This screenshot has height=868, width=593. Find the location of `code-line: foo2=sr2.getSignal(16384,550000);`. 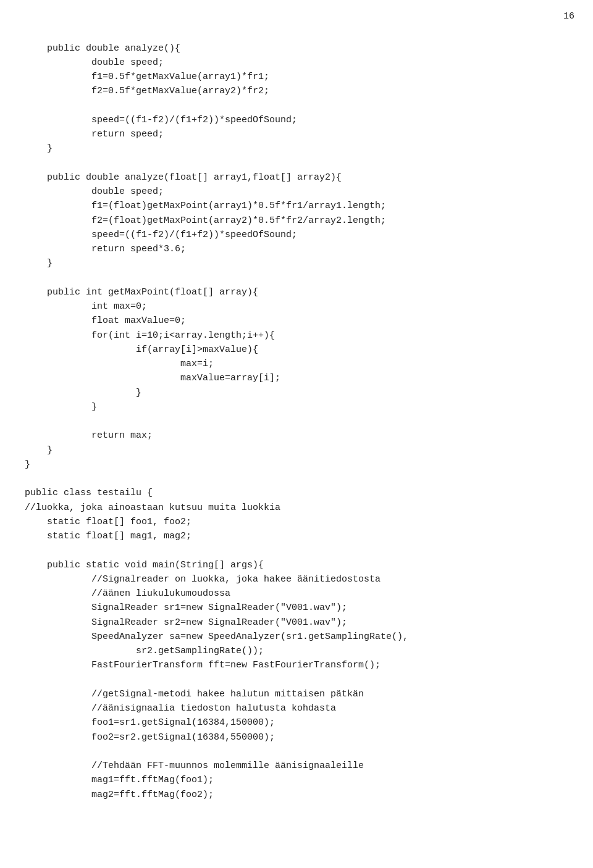

code-line: foo2=sr2.getSignal(16384,550000); is located at coordinates (309, 737).